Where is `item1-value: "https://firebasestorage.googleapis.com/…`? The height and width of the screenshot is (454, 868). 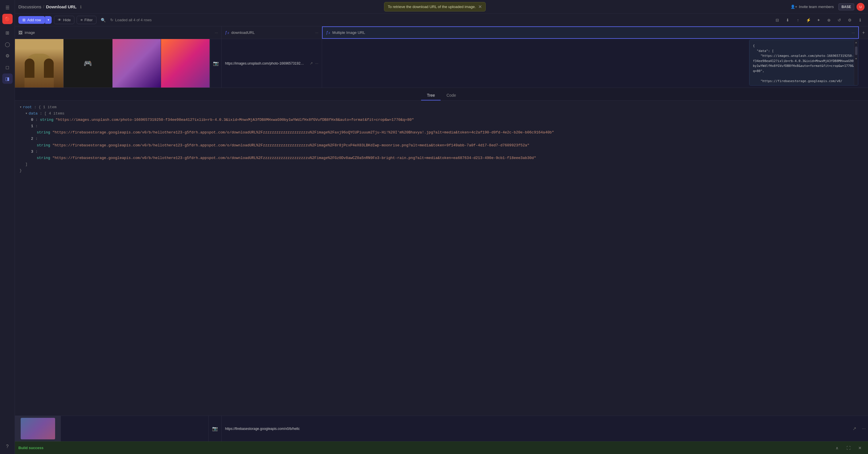
item1-value: "https://firebasestorage.googleapis.com/… is located at coordinates (303, 133).